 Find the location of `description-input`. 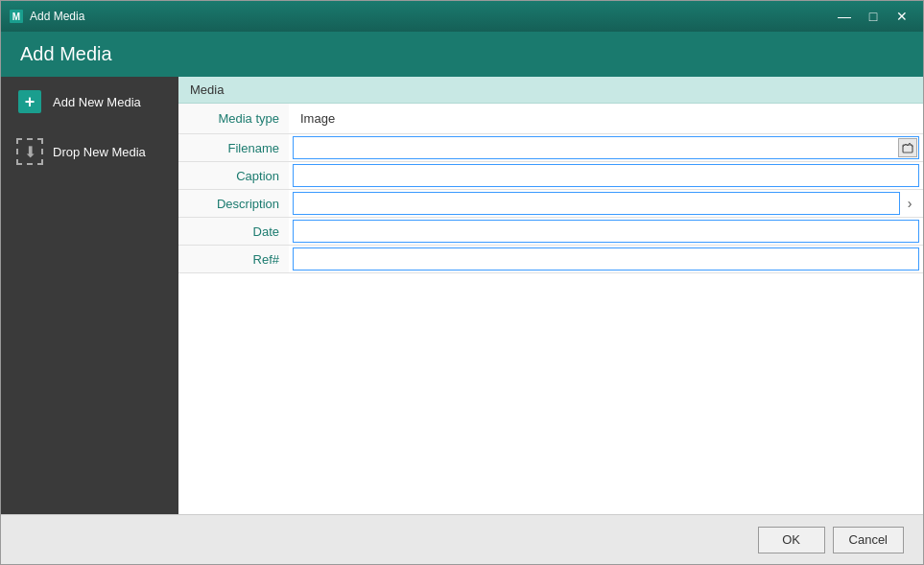

description-input is located at coordinates (597, 203).